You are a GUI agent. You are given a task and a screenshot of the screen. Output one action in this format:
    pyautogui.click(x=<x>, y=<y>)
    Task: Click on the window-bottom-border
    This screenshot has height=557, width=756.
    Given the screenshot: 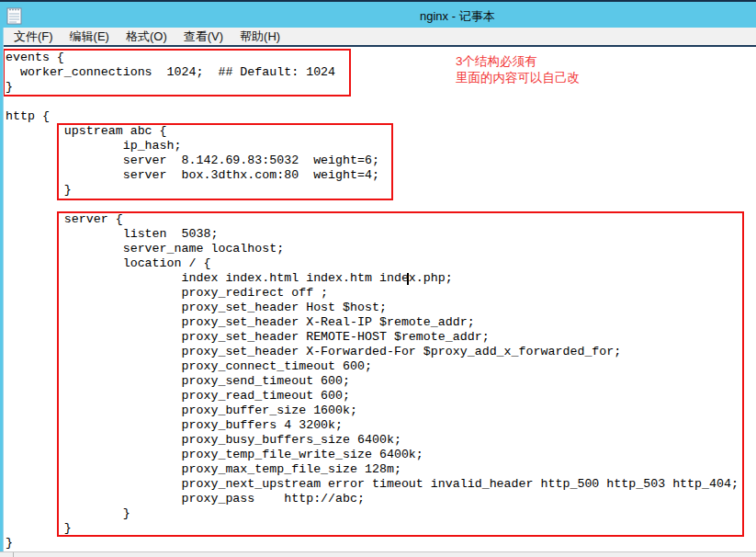 What is the action you would take?
    pyautogui.click(x=378, y=554)
    